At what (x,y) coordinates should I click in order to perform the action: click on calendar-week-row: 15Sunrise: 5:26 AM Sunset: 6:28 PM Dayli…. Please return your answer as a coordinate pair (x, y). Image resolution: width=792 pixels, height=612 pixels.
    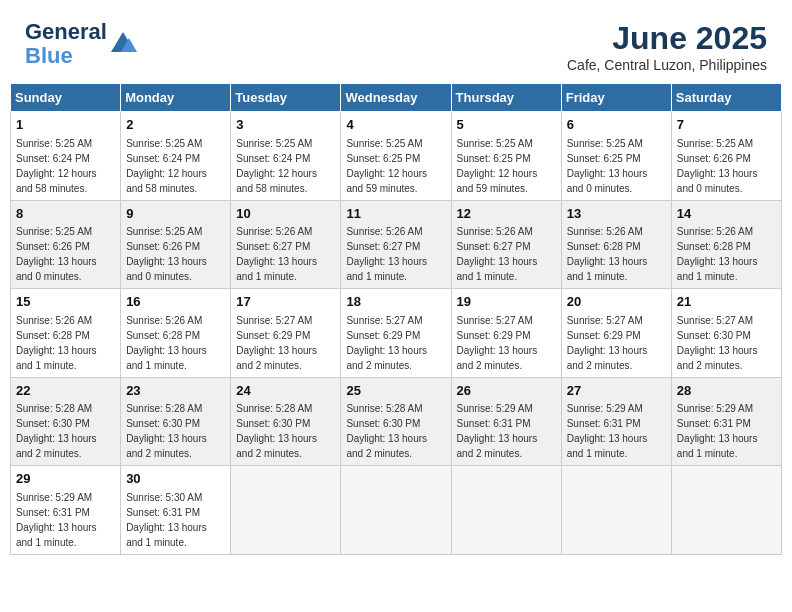
    Looking at the image, I should click on (396, 334).